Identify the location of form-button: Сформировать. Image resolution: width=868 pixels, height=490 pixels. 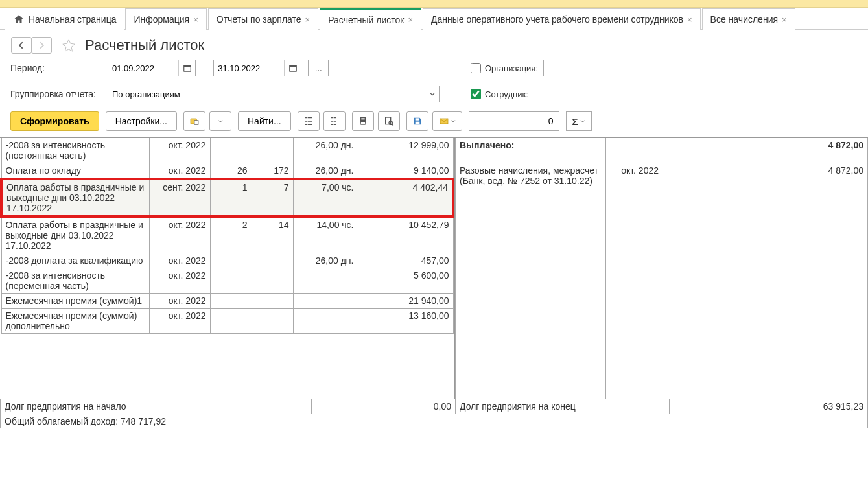
(54, 121).